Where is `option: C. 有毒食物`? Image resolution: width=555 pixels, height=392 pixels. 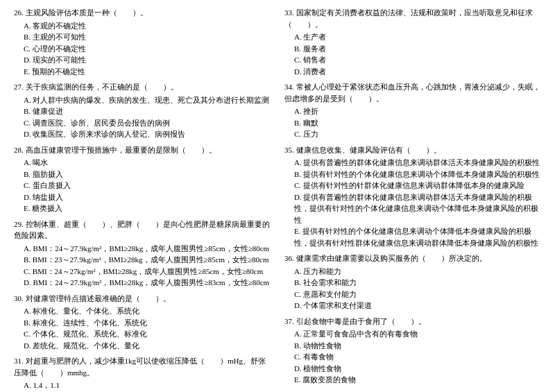
option: C. 有毒食物 is located at coordinates (413, 357).